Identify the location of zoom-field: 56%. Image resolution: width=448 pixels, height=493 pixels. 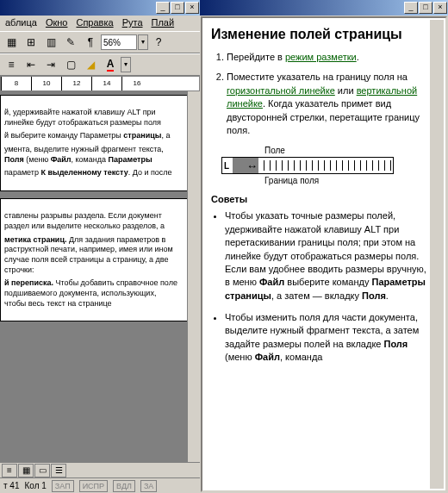
(119, 42).